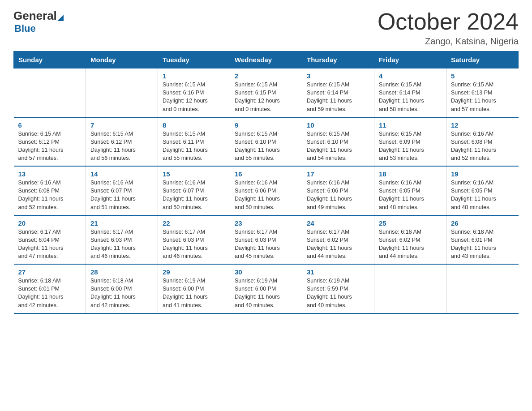 The width and height of the screenshot is (532, 411). I want to click on day-number: 3, so click(338, 76).